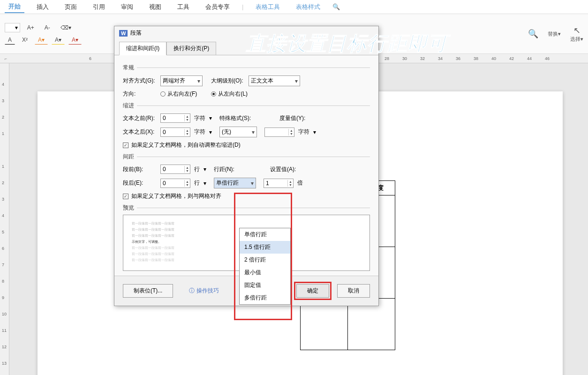 Image resolution: width=588 pixels, height=375 pixels. What do you see at coordinates (31, 28) in the screenshot?
I see `font-size-up: A+` at bounding box center [31, 28].